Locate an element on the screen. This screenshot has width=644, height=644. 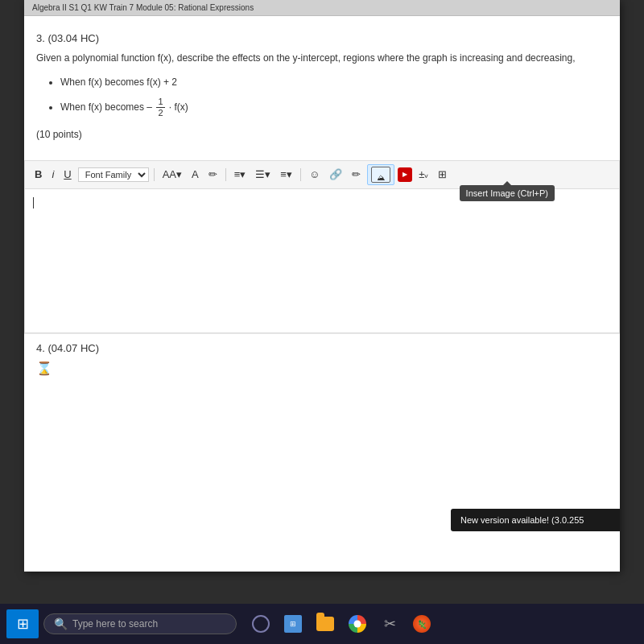
gecko-taskbar-button: 🦎 is located at coordinates (422, 624).